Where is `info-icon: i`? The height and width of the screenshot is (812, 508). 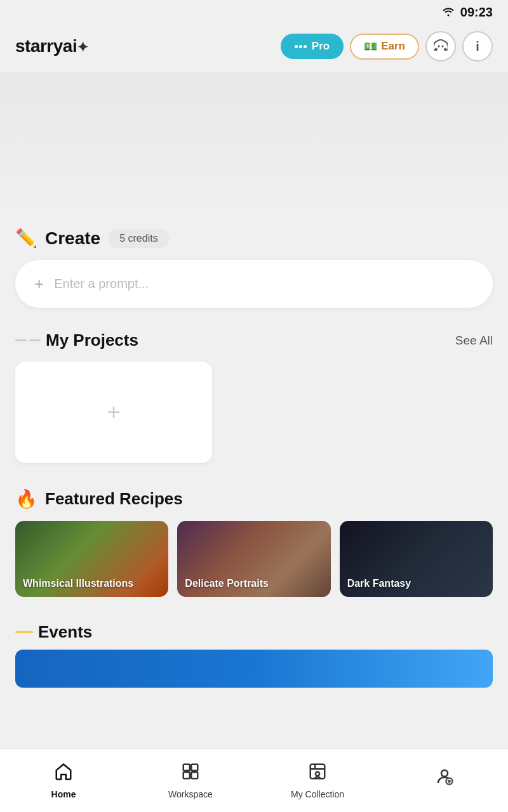
info-icon: i is located at coordinates (478, 47).